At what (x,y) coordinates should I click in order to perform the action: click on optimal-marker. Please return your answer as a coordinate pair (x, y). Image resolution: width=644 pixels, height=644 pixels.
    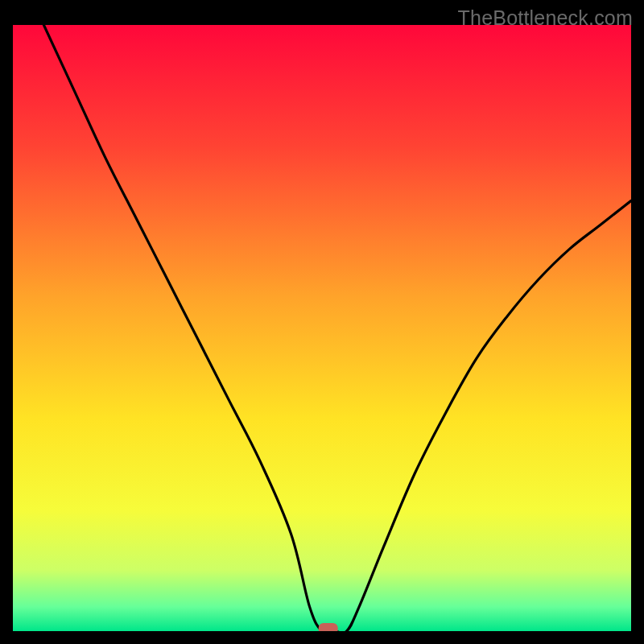
    Looking at the image, I should click on (328, 627).